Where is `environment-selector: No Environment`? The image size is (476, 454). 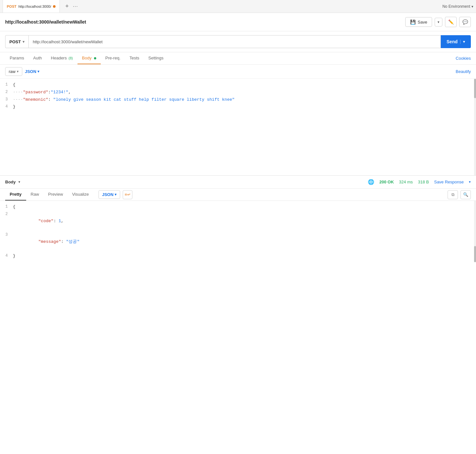
environment-selector: No Environment is located at coordinates (458, 6).